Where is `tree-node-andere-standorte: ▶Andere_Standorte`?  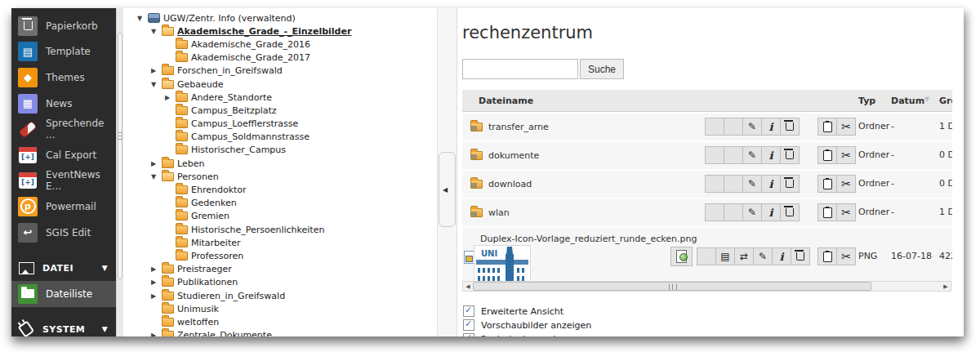 tree-node-andere-standorte: ▶Andere_Standorte is located at coordinates (280, 97).